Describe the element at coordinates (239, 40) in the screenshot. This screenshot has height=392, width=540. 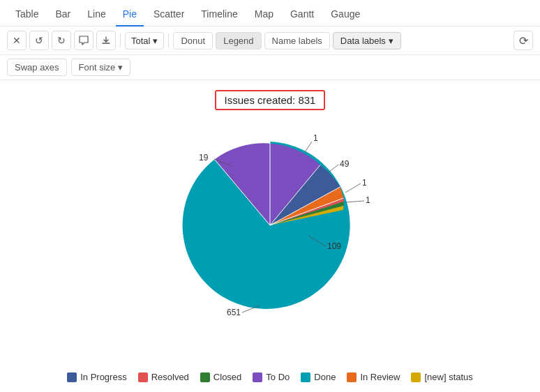
I see `legend-button: Legend` at that location.